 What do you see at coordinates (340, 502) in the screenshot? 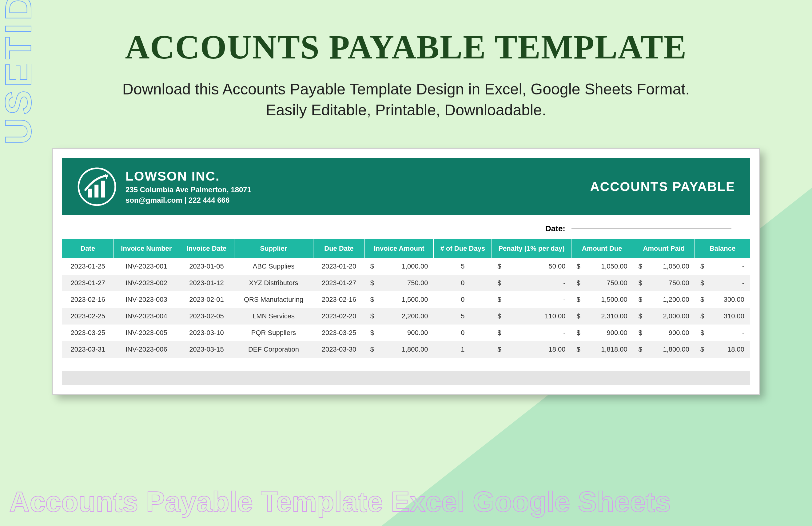
I see `footer-caption: Accounts Payable Template Excel Google S…` at bounding box center [340, 502].